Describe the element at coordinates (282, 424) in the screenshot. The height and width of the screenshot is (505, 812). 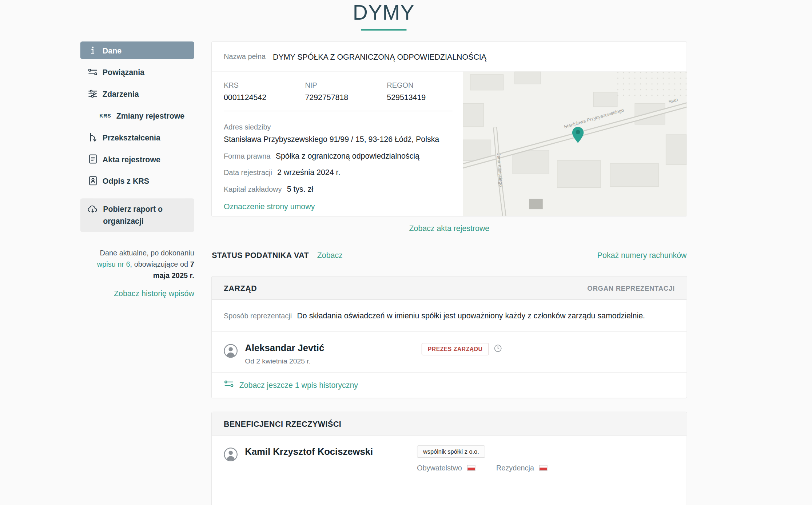
I see `beneficiaries-title: BENEFICJENCI RZECZYWIŚCI` at that location.